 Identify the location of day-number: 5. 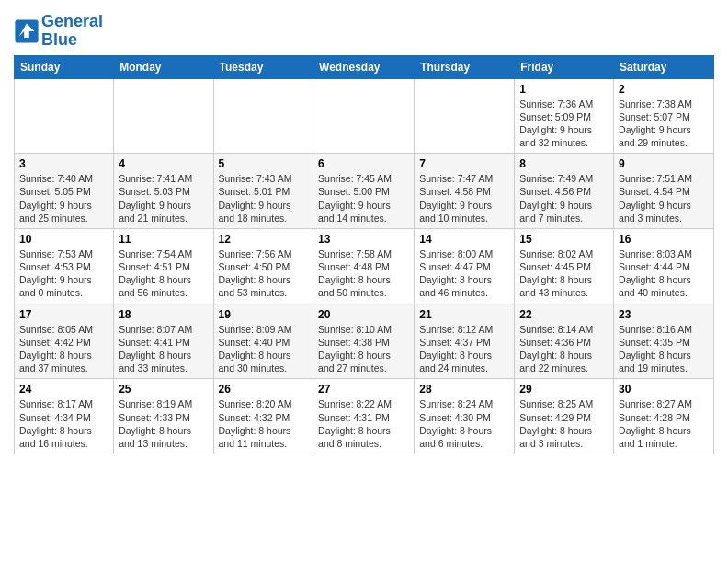
(264, 164).